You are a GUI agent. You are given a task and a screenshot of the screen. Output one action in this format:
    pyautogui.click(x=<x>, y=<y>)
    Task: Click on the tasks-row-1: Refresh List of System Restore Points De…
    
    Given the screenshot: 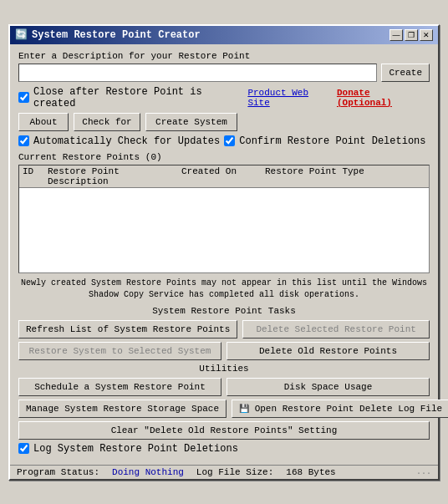 What is the action you would take?
    pyautogui.click(x=224, y=329)
    